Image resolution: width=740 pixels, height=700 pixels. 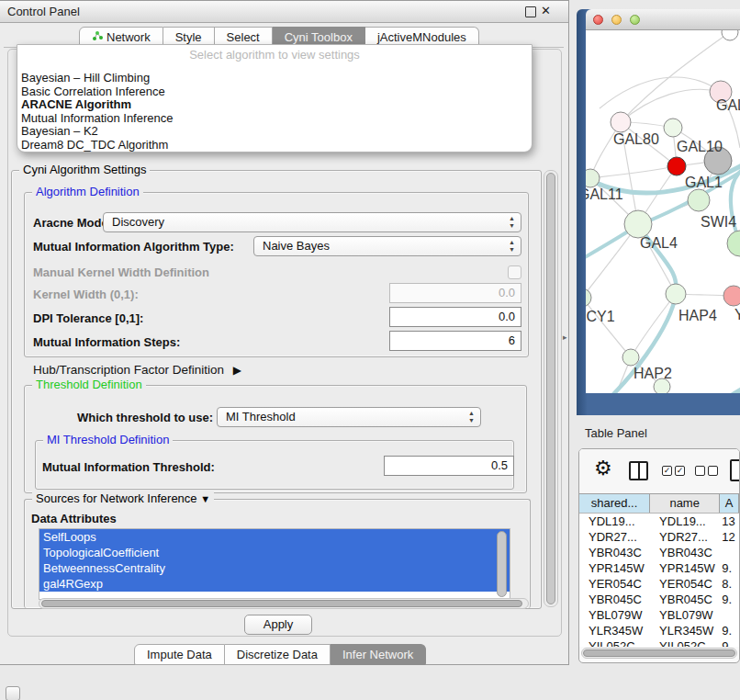 What do you see at coordinates (88, 191) in the screenshot?
I see `algorithm-definition-title: Algorithm Definition` at bounding box center [88, 191].